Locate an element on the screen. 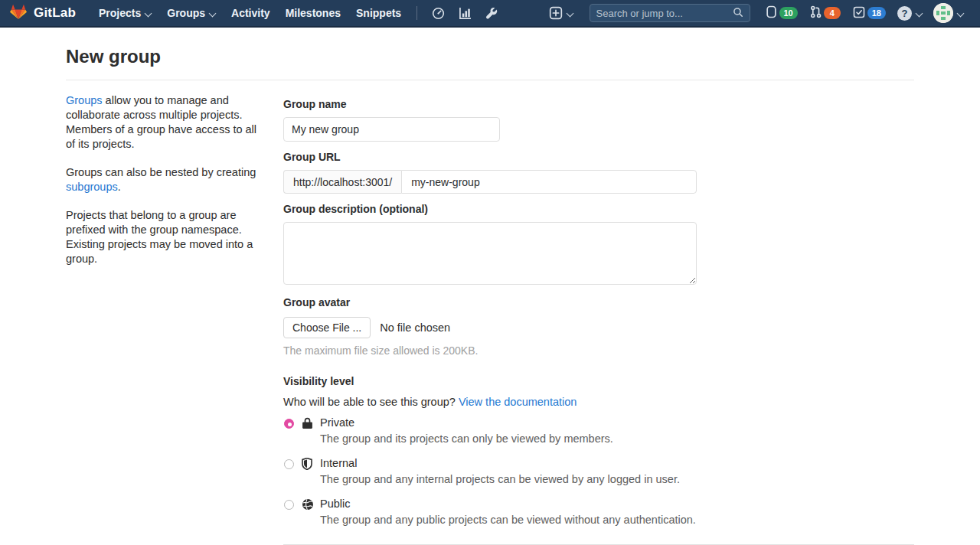 The height and width of the screenshot is (545, 980). page-title: New group is located at coordinates (490, 54).